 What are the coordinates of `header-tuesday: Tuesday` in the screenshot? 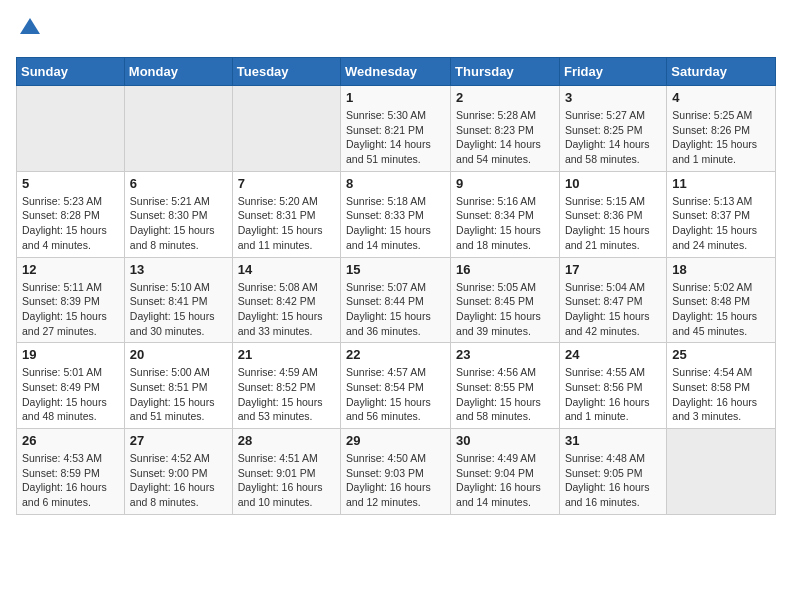 It's located at (286, 72).